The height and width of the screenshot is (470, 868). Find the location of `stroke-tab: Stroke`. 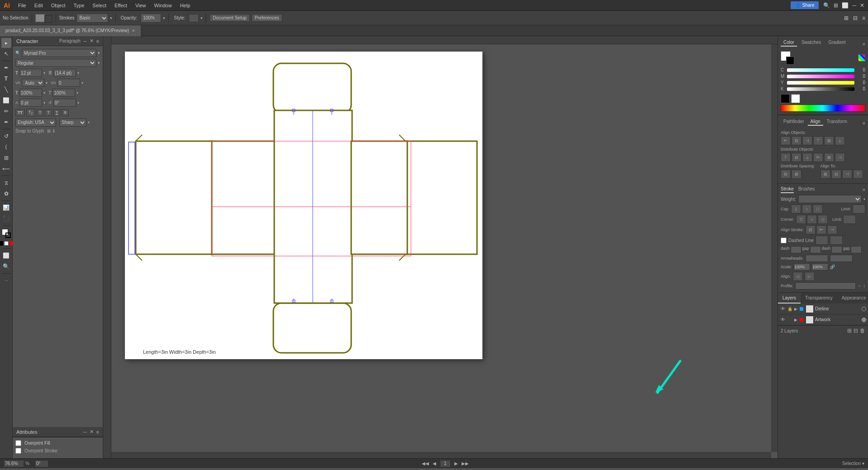

stroke-tab: Stroke is located at coordinates (787, 190).